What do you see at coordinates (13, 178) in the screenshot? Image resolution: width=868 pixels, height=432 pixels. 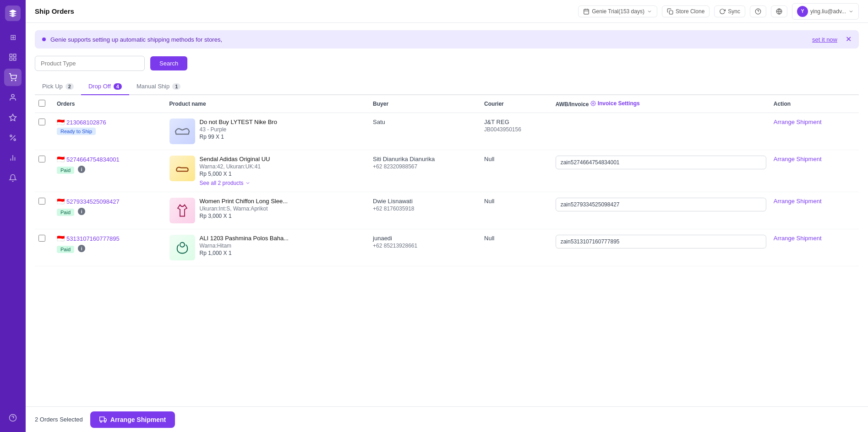 I see `sidebar-icon-bell` at bounding box center [13, 178].